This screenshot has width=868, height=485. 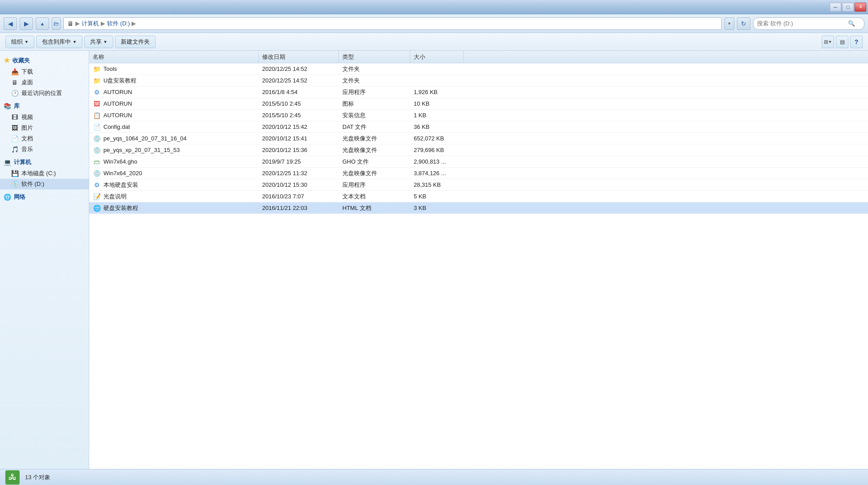 I want to click on back-button: ◀, so click(x=10, y=24).